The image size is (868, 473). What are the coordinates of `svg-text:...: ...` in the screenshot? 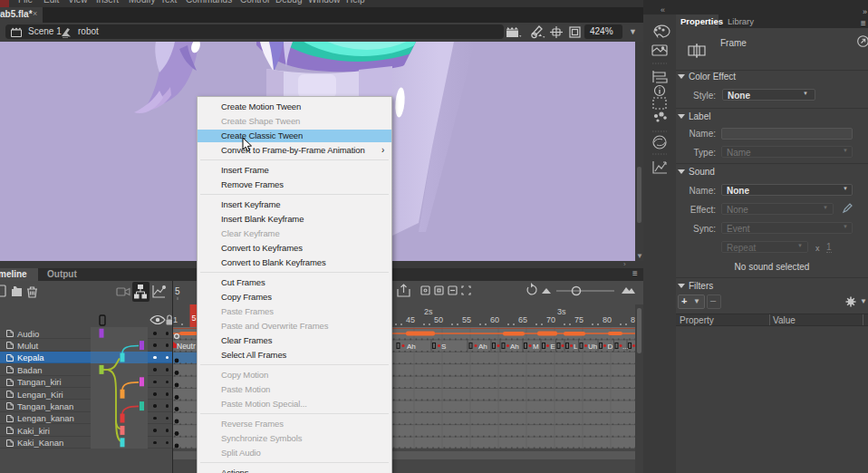 It's located at (625, 346).